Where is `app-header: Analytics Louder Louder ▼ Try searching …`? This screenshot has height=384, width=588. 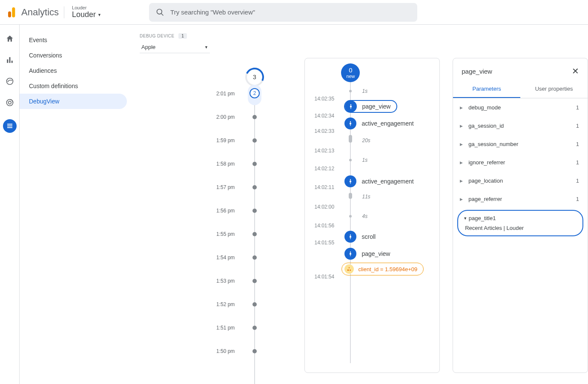
app-header: Analytics Louder Louder ▼ Try searching … is located at coordinates (294, 12).